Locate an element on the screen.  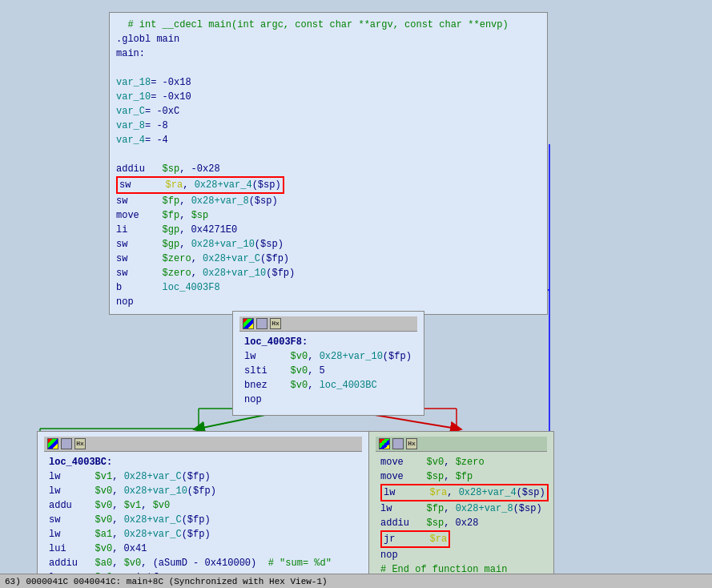
code-line-sw-zero2: sw $zero, 0x28+var_10($fp) is located at coordinates (328, 273).